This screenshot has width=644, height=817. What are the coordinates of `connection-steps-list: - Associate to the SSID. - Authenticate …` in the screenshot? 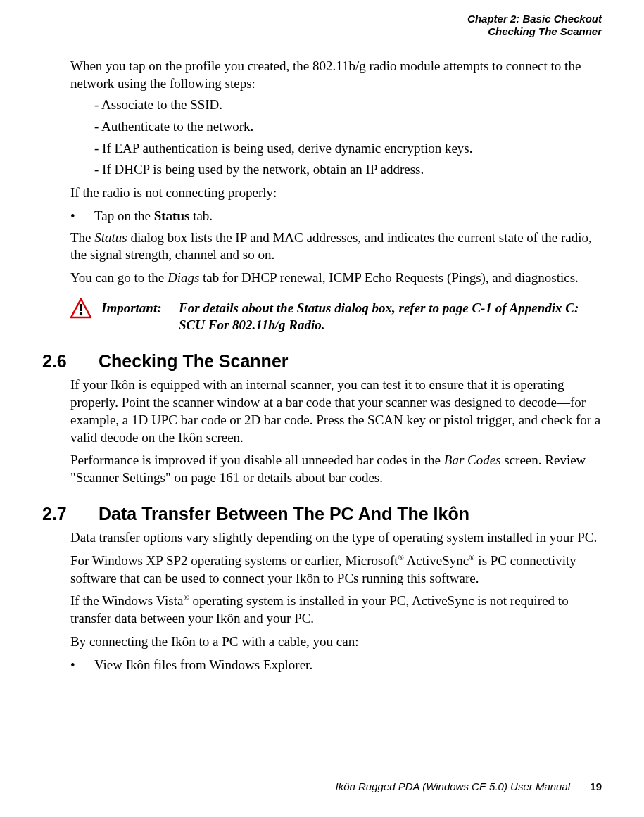 It's located at (348, 138).